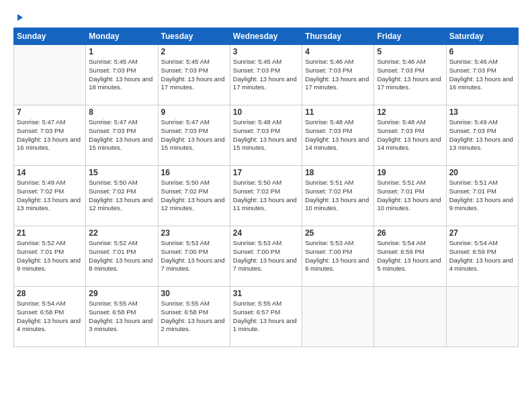 This screenshot has height=411, width=532. I want to click on calendar-cell: 5Sunrise: 5:46 AM Sunset: 7:03 PM Daylig…, so click(410, 75).